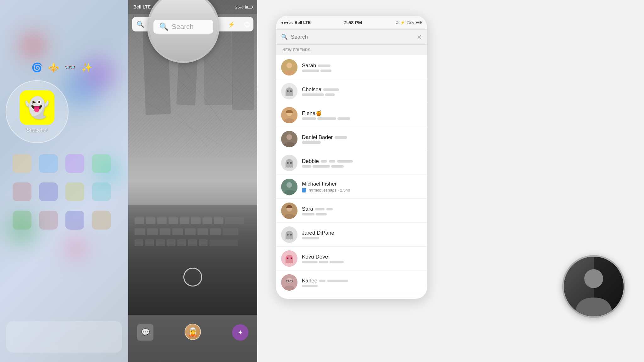 Image resolution: width=644 pixels, height=362 pixels. Describe the element at coordinates (145, 332) in the screenshot. I see `chat-button: 💬` at that location.